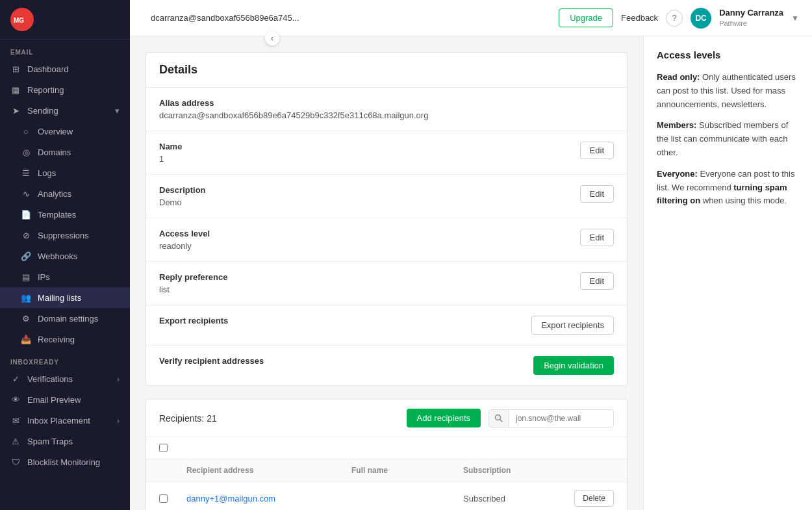 This screenshot has width=812, height=510. Describe the element at coordinates (68, 318) in the screenshot. I see `sidebar-item-label: Domain settings` at that location.